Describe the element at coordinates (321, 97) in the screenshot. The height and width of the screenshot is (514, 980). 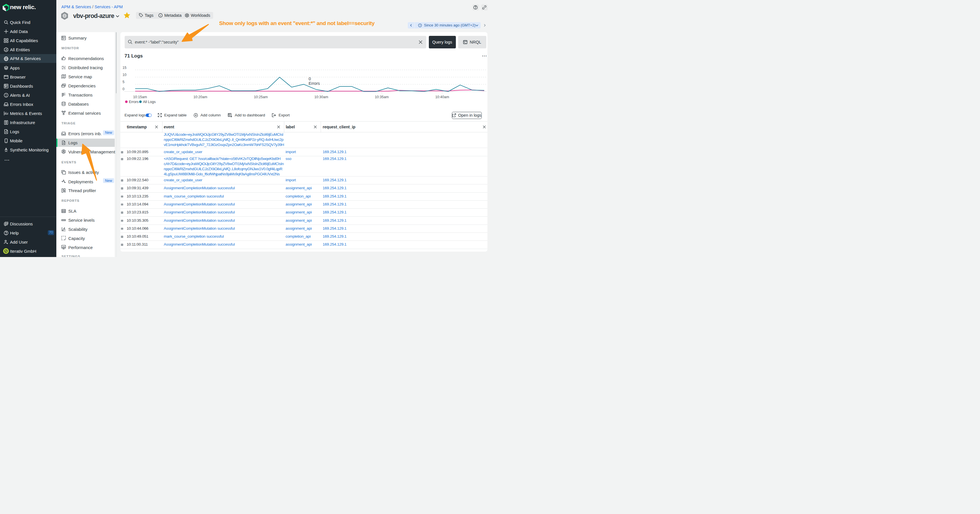
I see `svg-text: 10:30am` at that location.